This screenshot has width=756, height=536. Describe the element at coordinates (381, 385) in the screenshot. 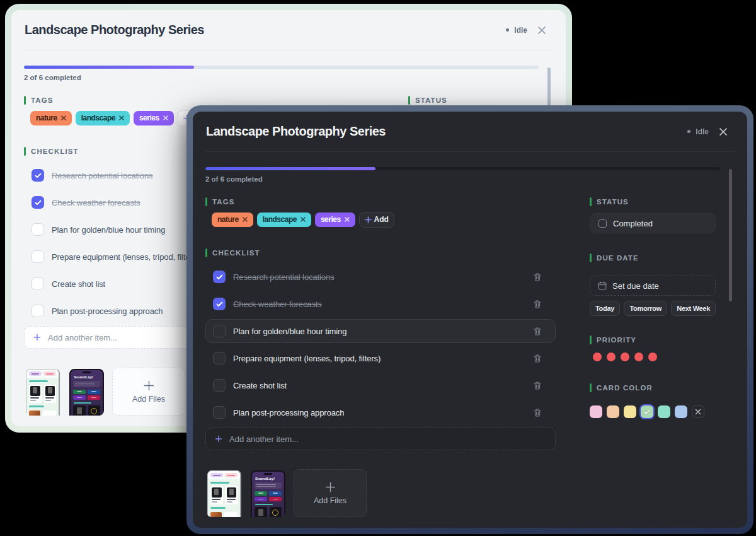

I see `checklist-item: Create shot list` at that location.